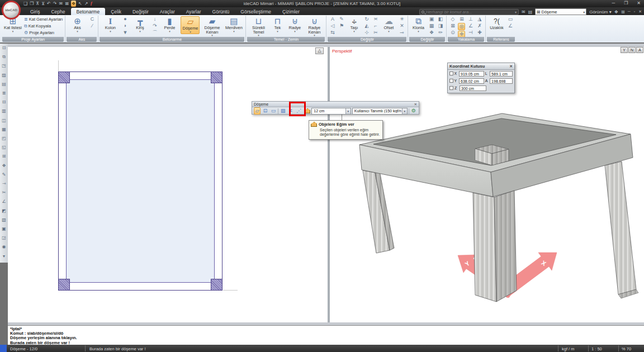 This screenshot has height=352, width=644. What do you see at coordinates (217, 285) in the screenshot?
I see `column-bottom-right` at bounding box center [217, 285].